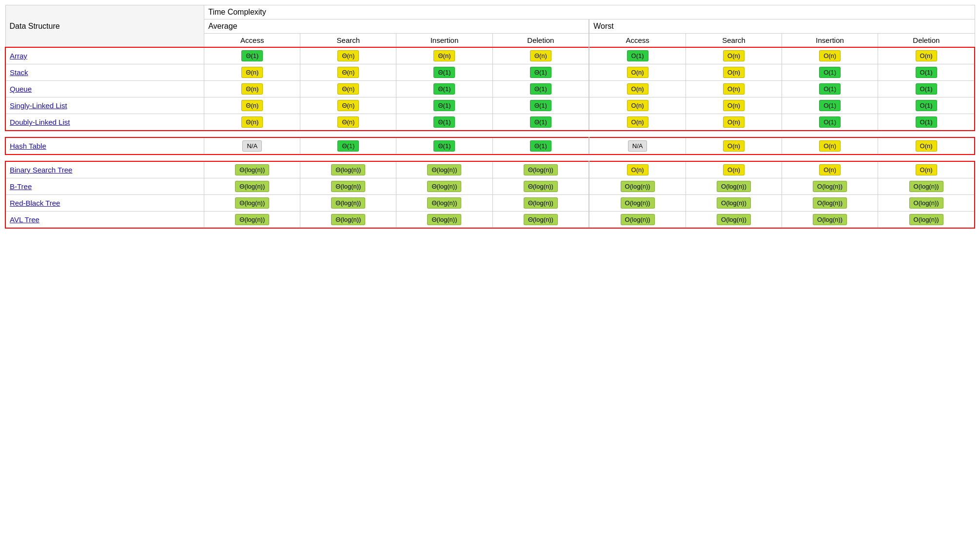 This screenshot has height=541, width=980. What do you see at coordinates (105, 220) in the screenshot?
I see `structure-name: AVL Tree` at bounding box center [105, 220].